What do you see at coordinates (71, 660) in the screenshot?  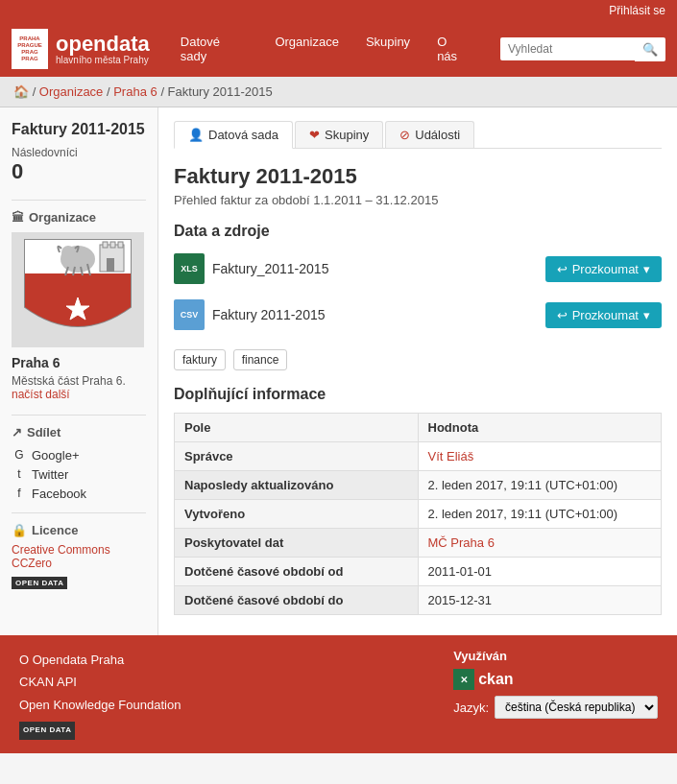 I see `footer-link-0: O Opendata Praha` at bounding box center [71, 660].